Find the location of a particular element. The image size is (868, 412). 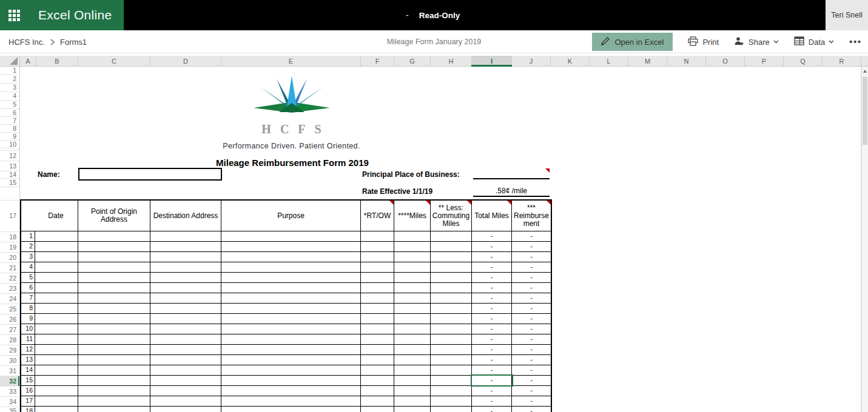

row-header-9: 9 is located at coordinates (10, 137).